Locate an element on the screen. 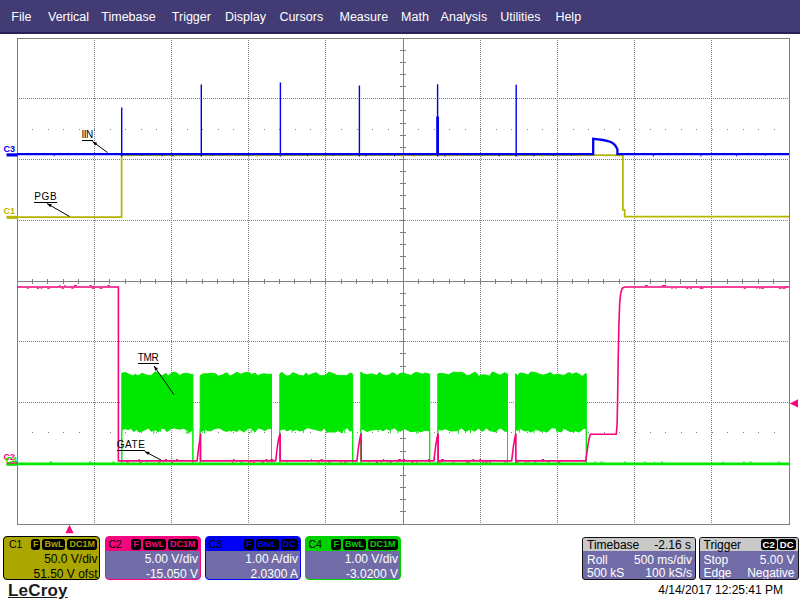 The height and width of the screenshot is (600, 800). svg-text: GATE is located at coordinates (131, 444).